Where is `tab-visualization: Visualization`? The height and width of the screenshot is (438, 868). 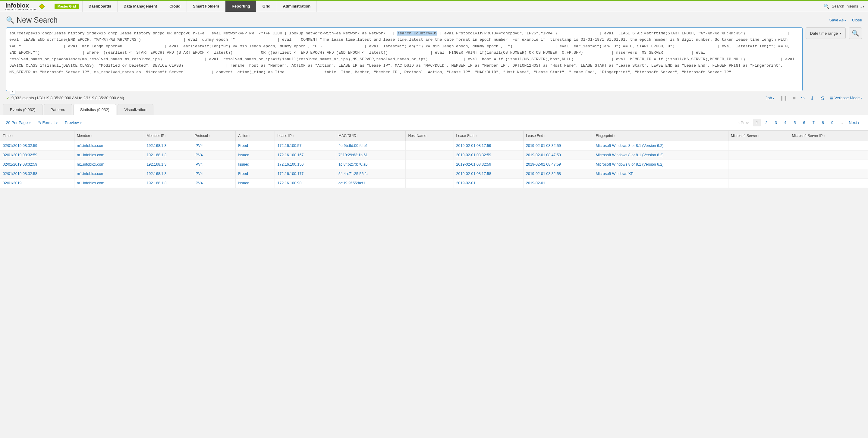 tab-visualization: Visualization is located at coordinates (135, 110).